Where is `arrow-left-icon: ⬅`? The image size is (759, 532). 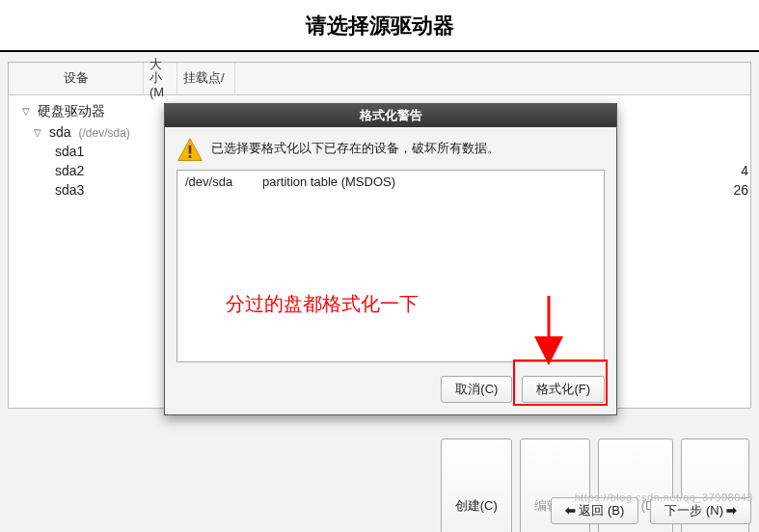 arrow-left-icon: ⬅ is located at coordinates (571, 511).